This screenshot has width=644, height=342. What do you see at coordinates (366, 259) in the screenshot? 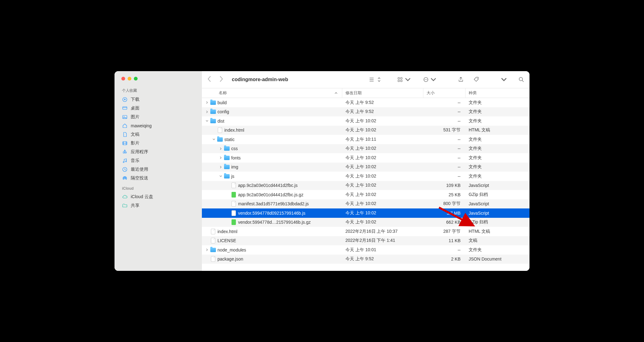
I see `file-row: package.json今天 上午 9:522 KBJSON Document` at bounding box center [366, 259].